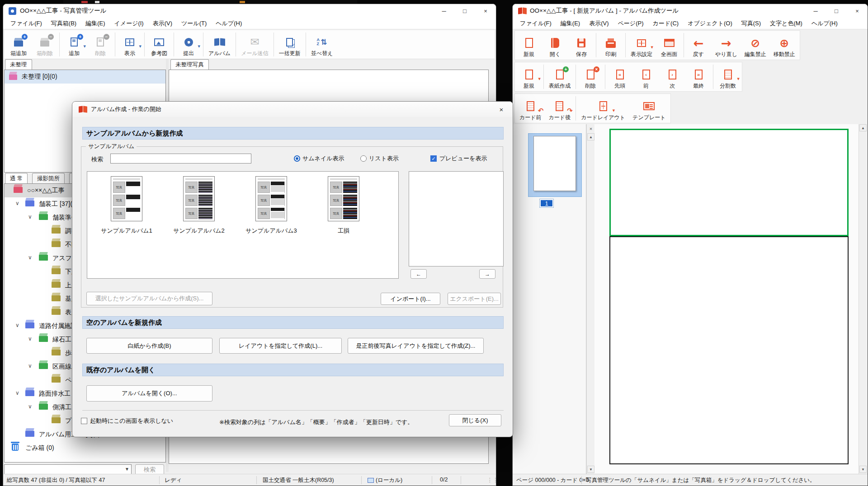  Describe the element at coordinates (698, 77) in the screenshot. I see `toolbar-最終-button: »最終` at that location.